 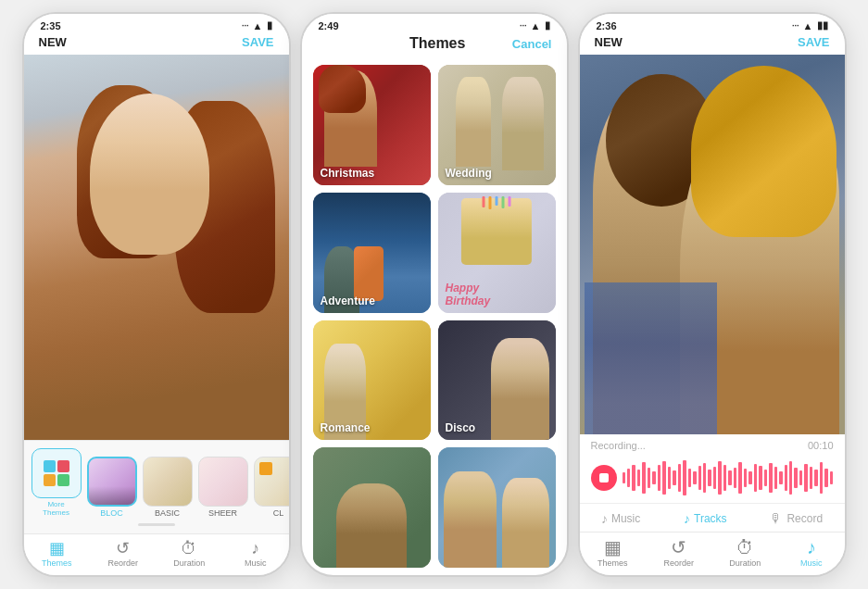 What do you see at coordinates (712, 445) in the screenshot?
I see `recording-header: Recording... 00:10` at bounding box center [712, 445].